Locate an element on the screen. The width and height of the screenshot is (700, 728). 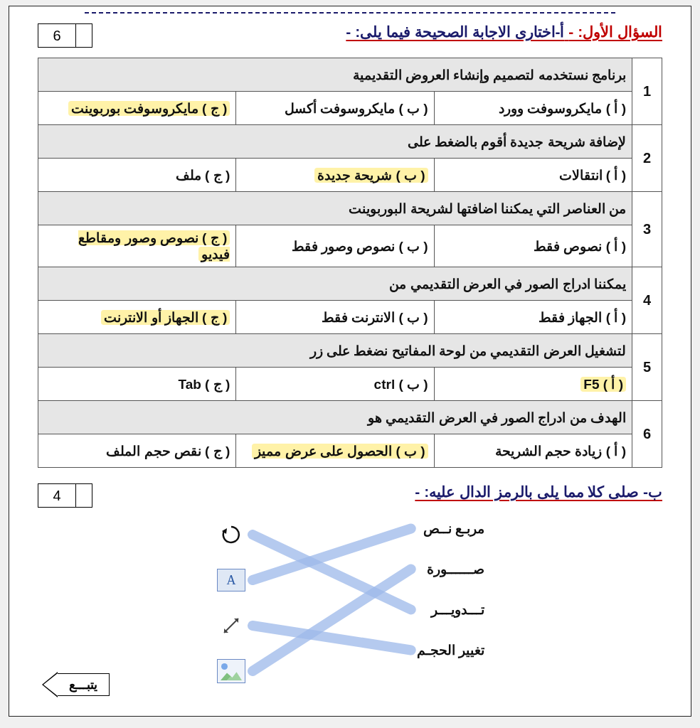
score-box-a: 6 is located at coordinates (65, 36).